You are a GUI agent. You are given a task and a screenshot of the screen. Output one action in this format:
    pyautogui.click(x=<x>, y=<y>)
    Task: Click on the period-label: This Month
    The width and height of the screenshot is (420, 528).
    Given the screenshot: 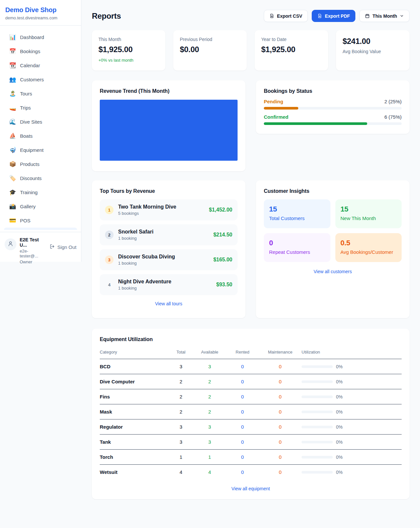 What is the action you would take?
    pyautogui.click(x=385, y=16)
    